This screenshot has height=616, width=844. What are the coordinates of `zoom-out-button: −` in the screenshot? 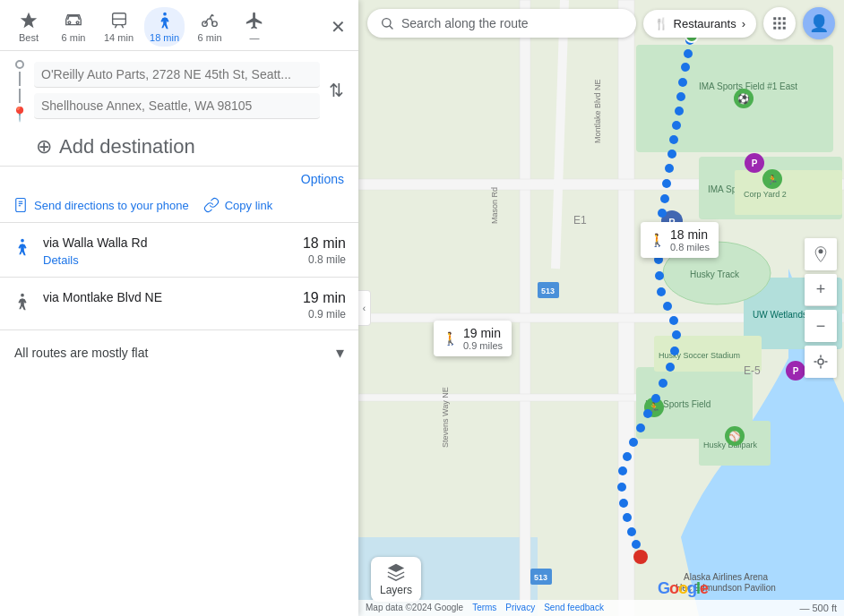 It's located at (821, 326).